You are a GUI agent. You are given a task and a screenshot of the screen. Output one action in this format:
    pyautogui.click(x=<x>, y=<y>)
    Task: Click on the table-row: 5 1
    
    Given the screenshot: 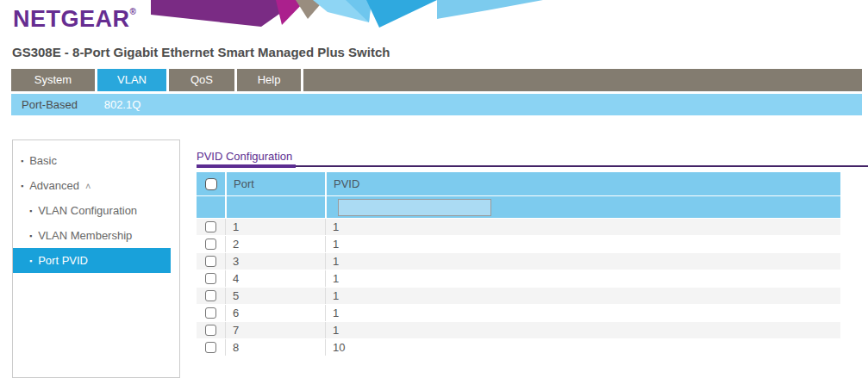 What is the action you would take?
    pyautogui.click(x=519, y=295)
    